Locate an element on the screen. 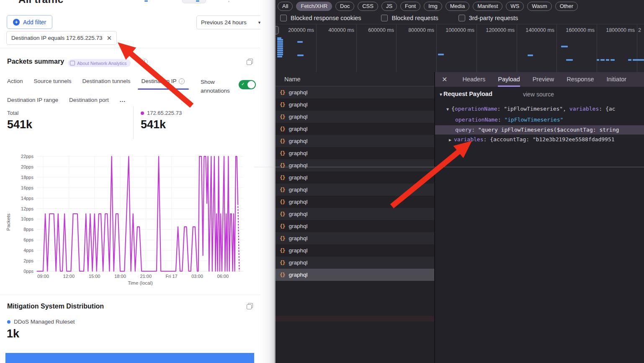 The height and width of the screenshot is (363, 644). svg-text: 06:00 is located at coordinates (223, 276).